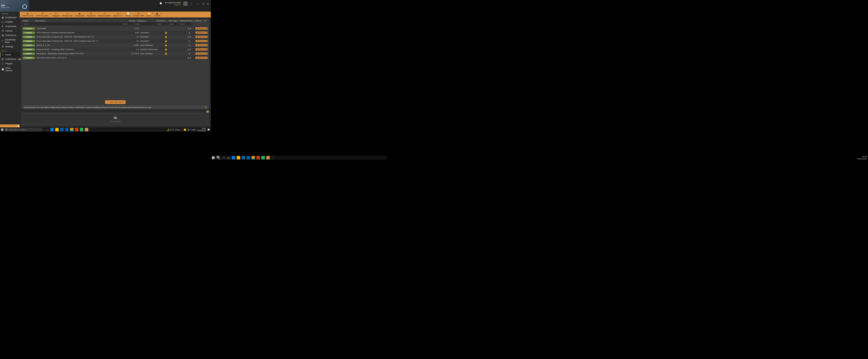 The width and height of the screenshot is (868, 359). I want to click on filter-category: Select..., so click(144, 24).